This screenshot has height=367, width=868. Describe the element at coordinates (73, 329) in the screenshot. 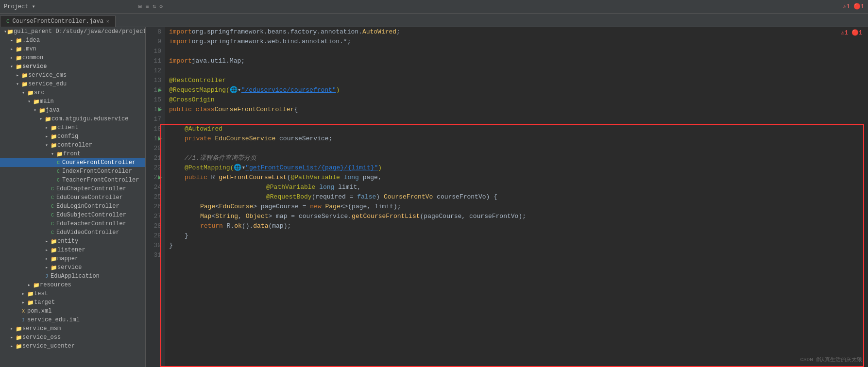

I see `sidebar-item-service-msm: ▸ 📁 service_msm` at that location.